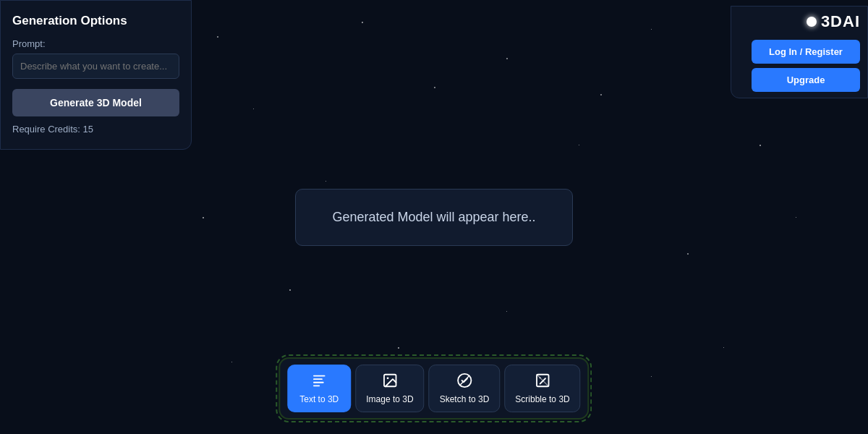 This screenshot has width=868, height=434. Describe the element at coordinates (841, 22) in the screenshot. I see `brand-name: 3DAI` at that location.